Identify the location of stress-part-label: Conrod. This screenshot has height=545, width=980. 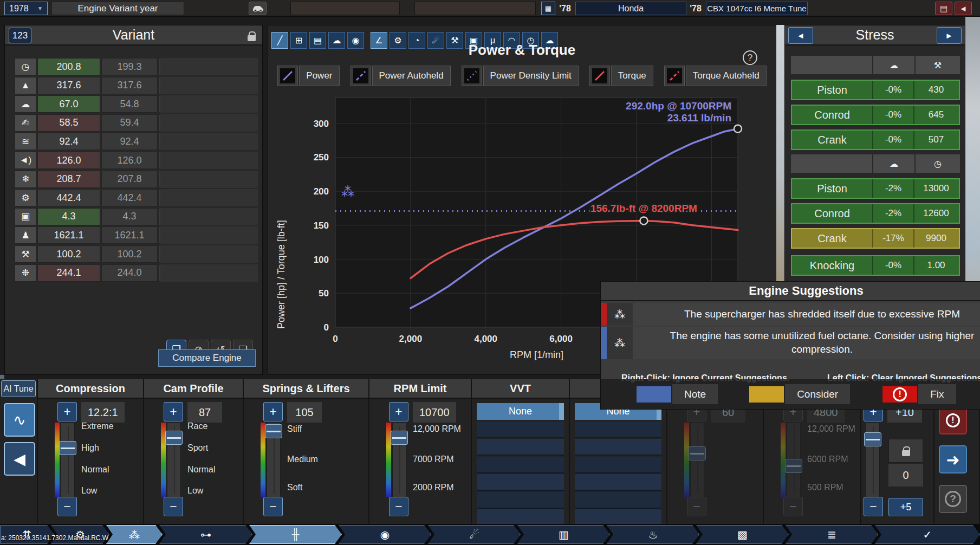
(832, 213).